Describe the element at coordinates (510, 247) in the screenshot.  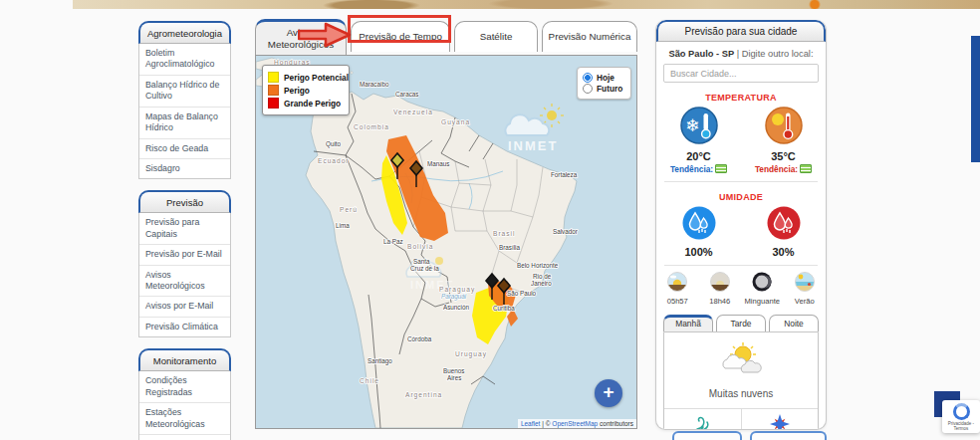
I see `map-label: Brasília` at that location.